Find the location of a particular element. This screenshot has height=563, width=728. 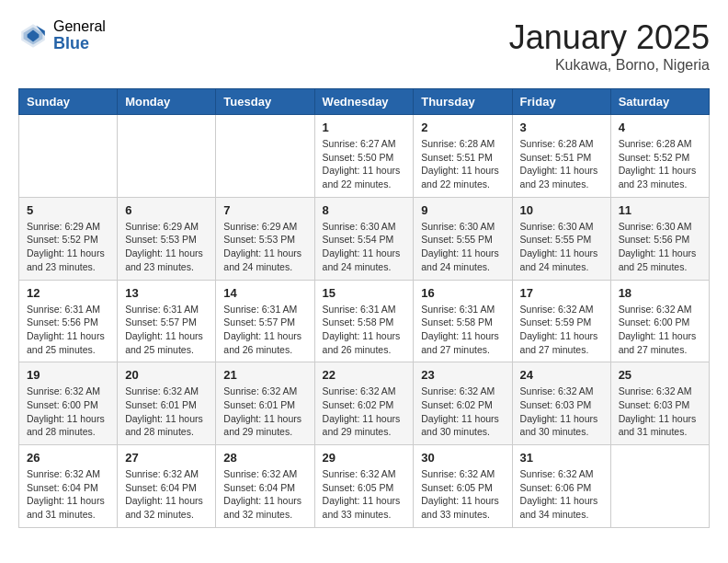

day-number: 18 is located at coordinates (660, 293).